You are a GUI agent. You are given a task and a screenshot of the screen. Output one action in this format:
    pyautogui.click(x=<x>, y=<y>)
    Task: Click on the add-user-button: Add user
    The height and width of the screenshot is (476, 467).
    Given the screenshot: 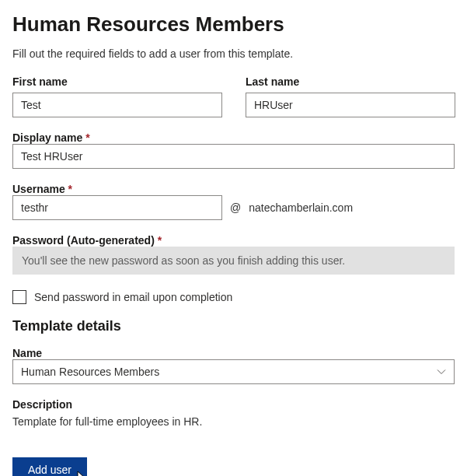 What is the action you would take?
    pyautogui.click(x=50, y=467)
    